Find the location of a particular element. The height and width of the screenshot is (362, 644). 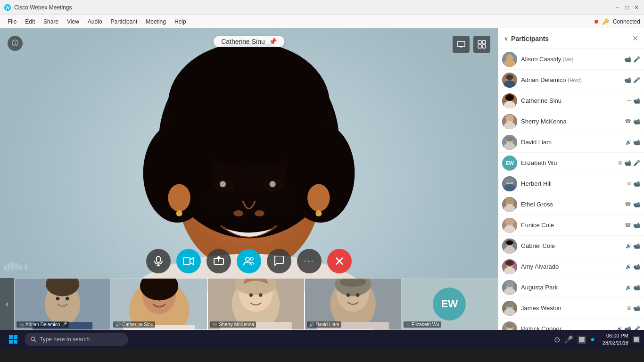

participant-row-adrian: Adrian Delamico (Host) 📹 🎤 is located at coordinates (571, 80).